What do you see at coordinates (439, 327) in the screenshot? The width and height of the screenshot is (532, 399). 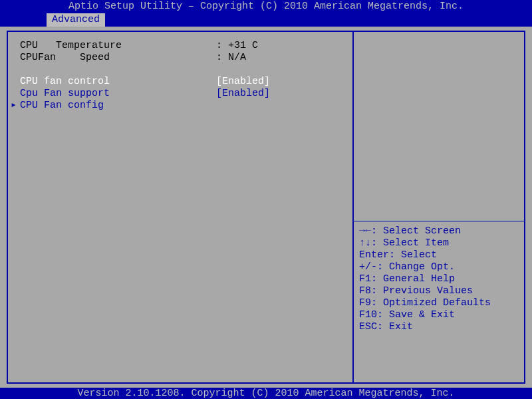 I see `help-esc-exit: ESC: Exit` at bounding box center [439, 327].